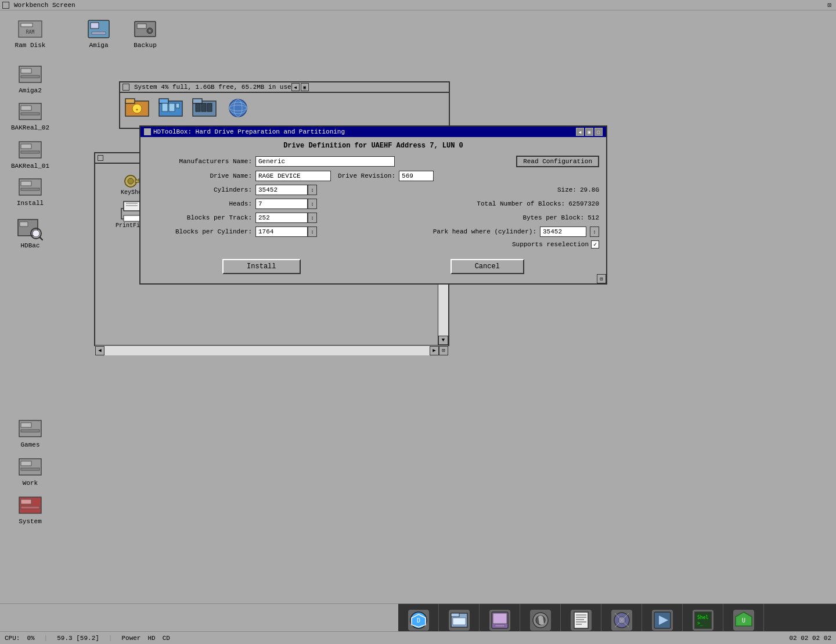  Describe the element at coordinates (45, 5) in the screenshot. I see `screen-title: Workbench Screen` at that location.